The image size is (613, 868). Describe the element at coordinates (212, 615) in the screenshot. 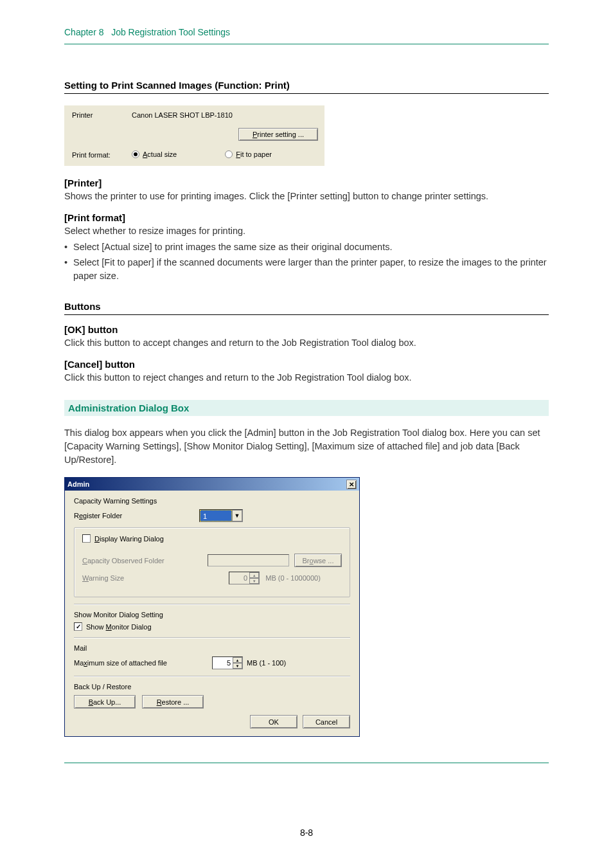

I see `label-show-monitor-setting: Show Monitor Dialog Setting` at that location.